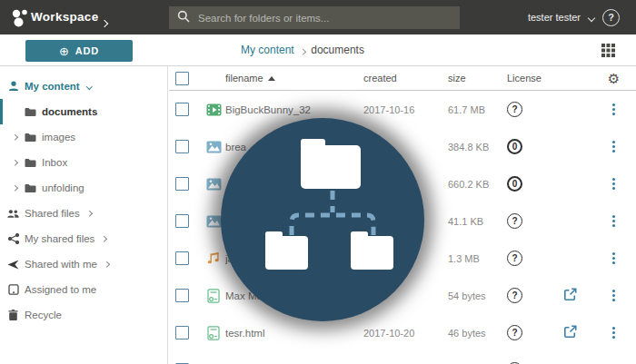 The height and width of the screenshot is (364, 636). I want to click on user-name: tester tester, so click(554, 17).